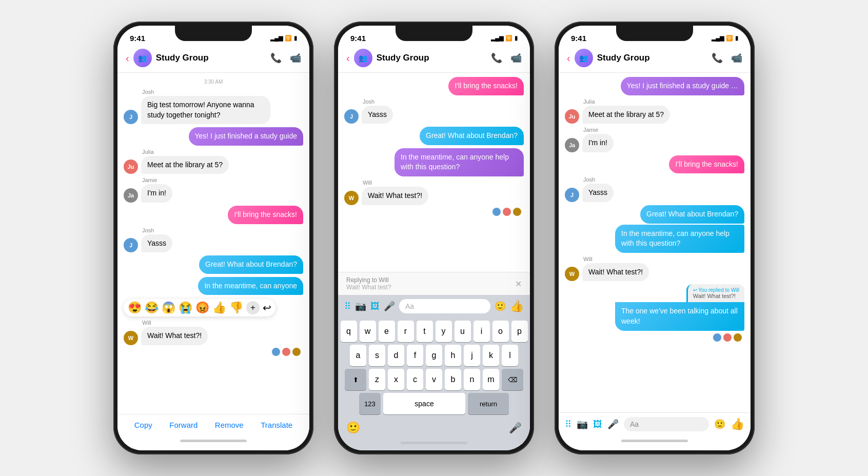  What do you see at coordinates (486, 86) in the screenshot?
I see `msg-content-sent-pink-2: I'll bring the snacks!` at bounding box center [486, 86].